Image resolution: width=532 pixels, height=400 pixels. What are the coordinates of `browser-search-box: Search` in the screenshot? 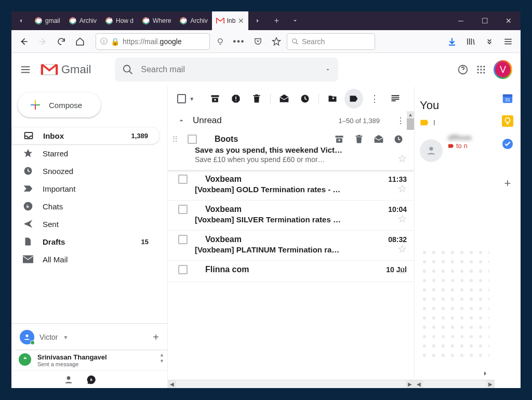 It's located at (331, 42).